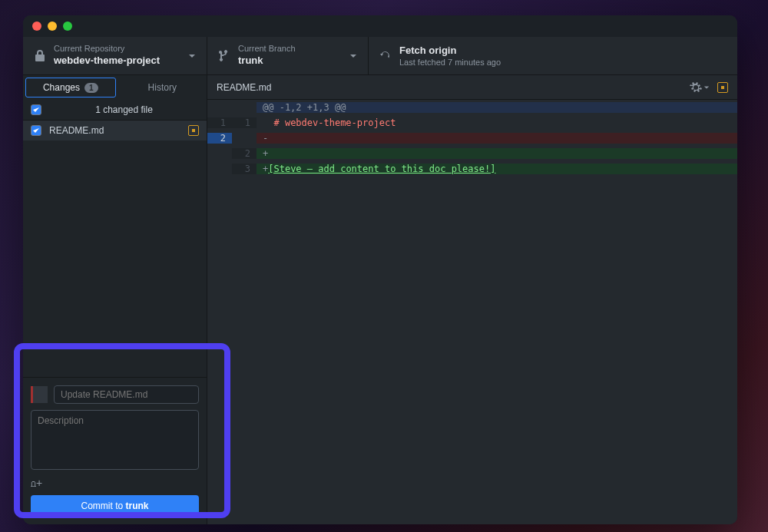 This screenshot has height=532, width=768. What do you see at coordinates (115, 55) in the screenshot?
I see `current-repository-dropdown: Current Repository webdev-theme-project` at bounding box center [115, 55].